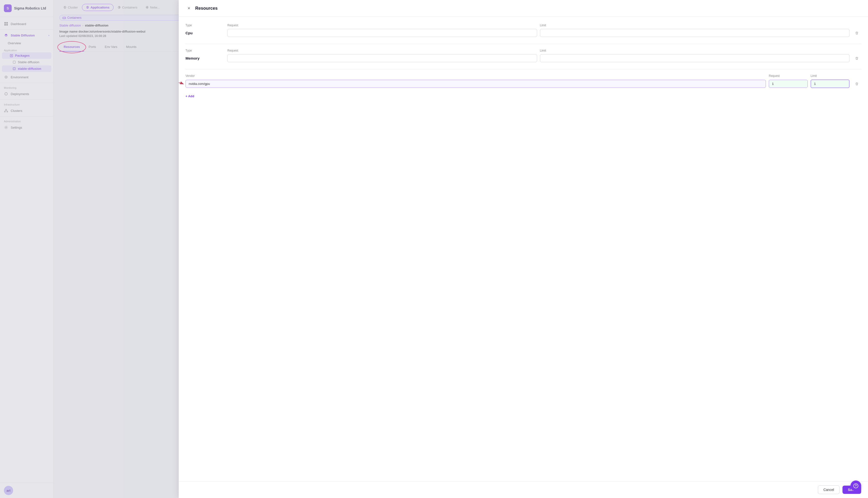 Image resolution: width=868 pixels, height=498 pixels. Describe the element at coordinates (205, 33) in the screenshot. I see `cpu-type-value: Cpu` at that location.